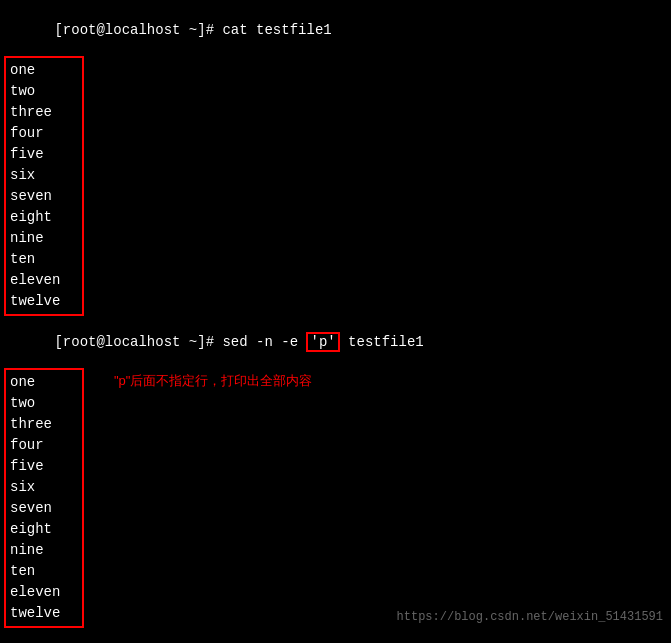 This screenshot has width=671, height=643. I want to click on second-command-prefix: sed -n -e, so click(260, 342).